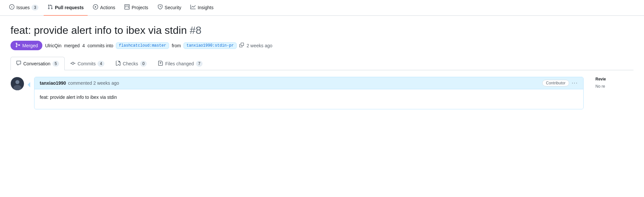  What do you see at coordinates (17, 83) in the screenshot?
I see `commenter-avatar` at bounding box center [17, 83].